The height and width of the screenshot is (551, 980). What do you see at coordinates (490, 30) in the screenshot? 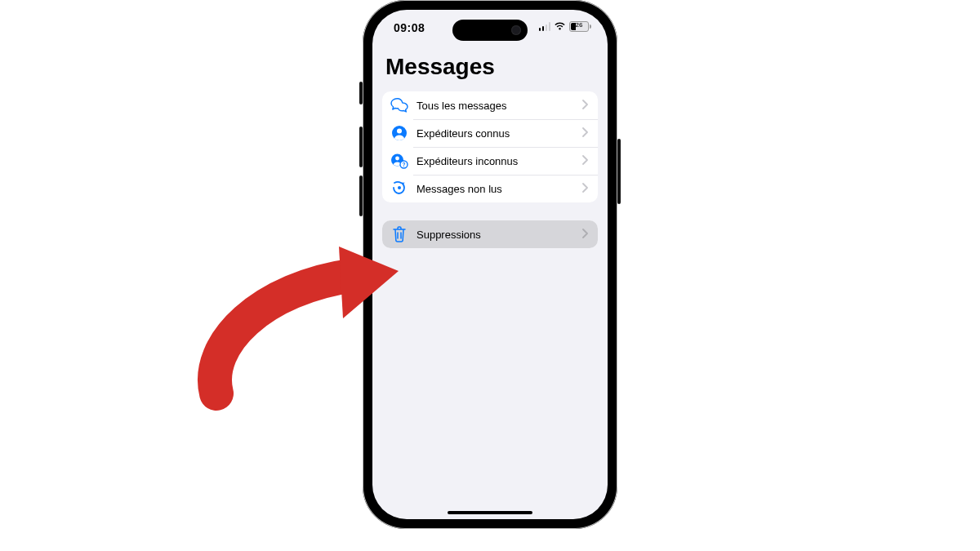
I see `dynamic-island` at bounding box center [490, 30].